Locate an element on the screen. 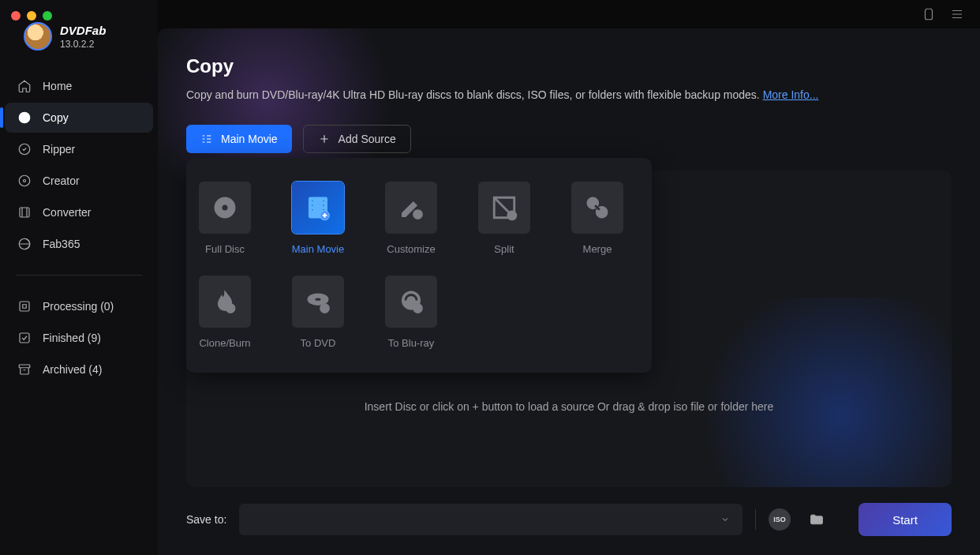 This screenshot has height=555, width=980. mode-label: Clone/Burn is located at coordinates (224, 343).